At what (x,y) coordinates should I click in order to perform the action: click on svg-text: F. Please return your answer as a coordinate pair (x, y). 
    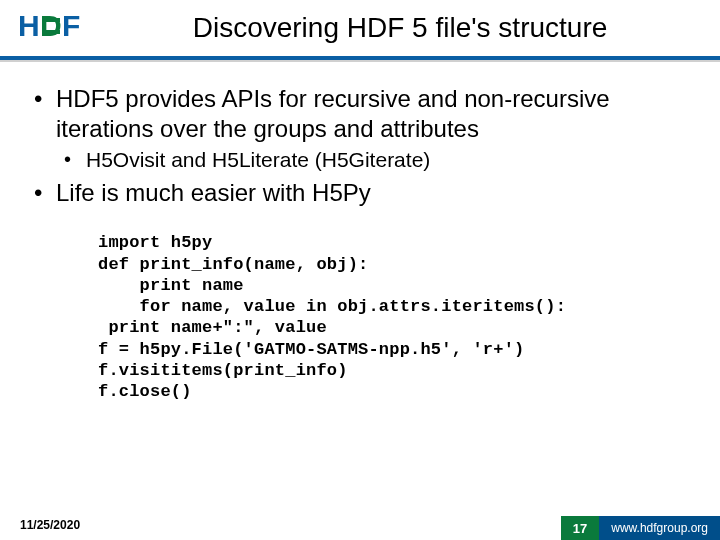
    Looking at the image, I should click on (71, 26).